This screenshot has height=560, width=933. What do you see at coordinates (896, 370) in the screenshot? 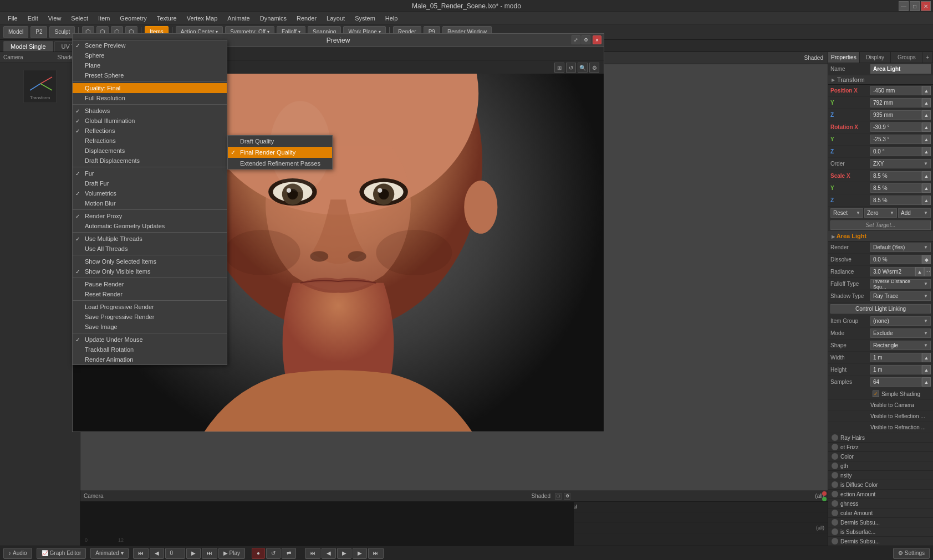
I see `height-value: 1 m` at bounding box center [896, 370].